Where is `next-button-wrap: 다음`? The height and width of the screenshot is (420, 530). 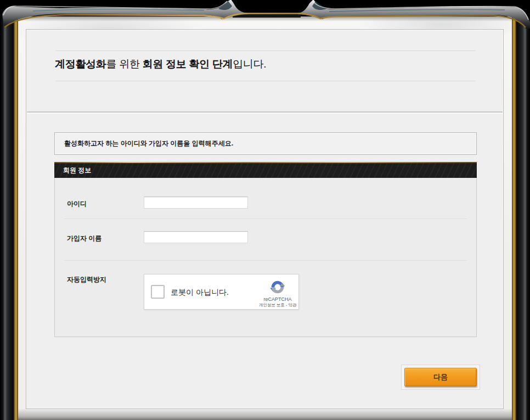
next-button-wrap: 다음 is located at coordinates (441, 377).